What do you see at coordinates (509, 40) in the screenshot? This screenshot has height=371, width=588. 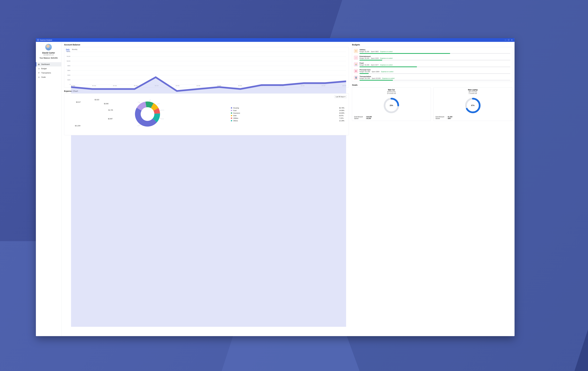 I see `maximize-button: ☐` at bounding box center [509, 40].